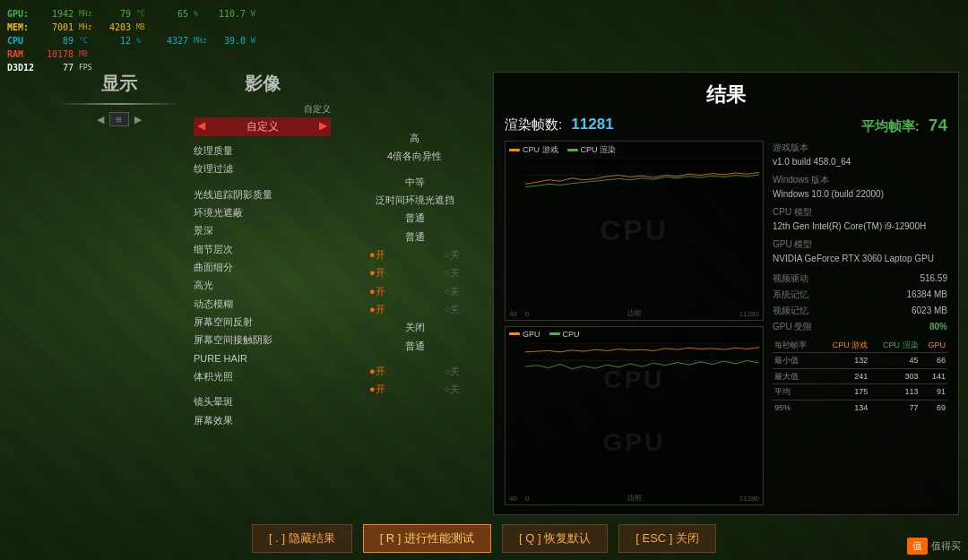 The height and width of the screenshot is (560, 968). I want to click on radio-off-4: ○关, so click(452, 309).